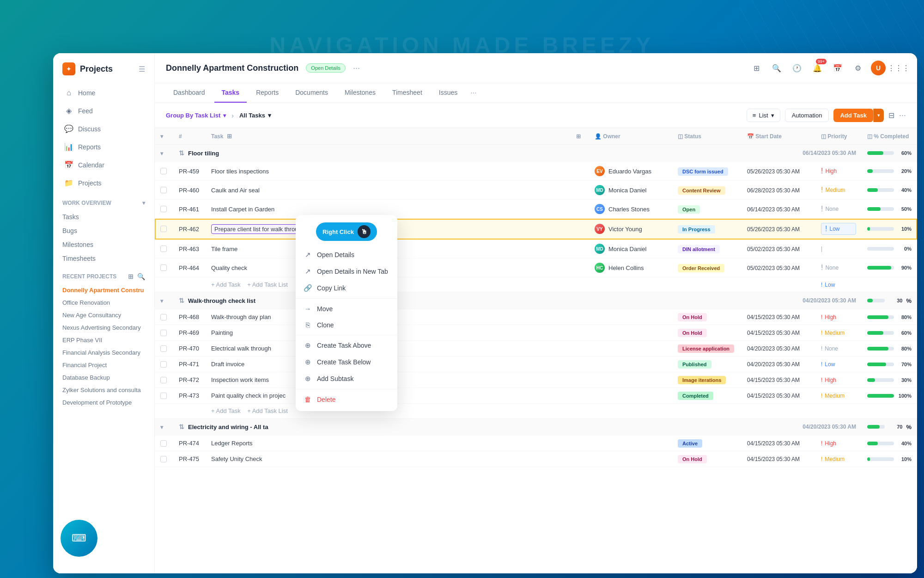 This screenshot has height=578, width=924. I want to click on add-task-link-floor: + Add Task, so click(226, 285).